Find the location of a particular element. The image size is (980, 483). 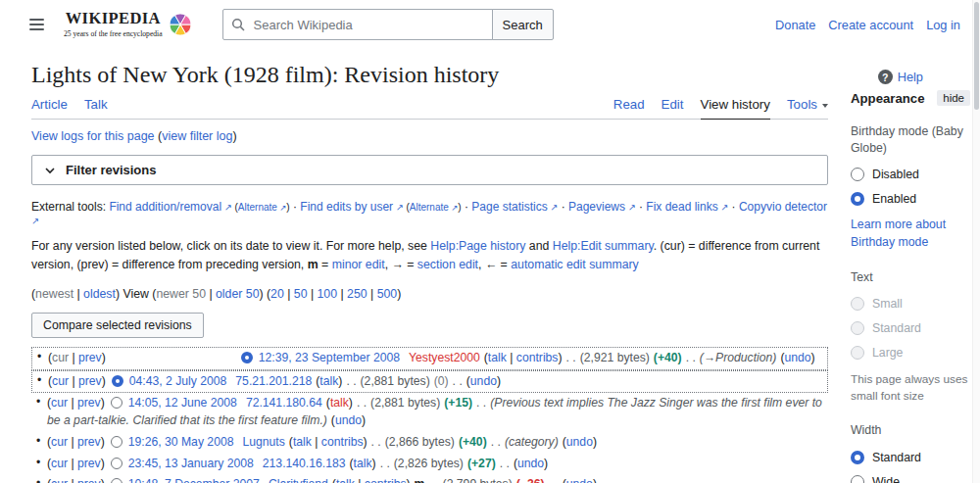

search-input is located at coordinates (368, 25).